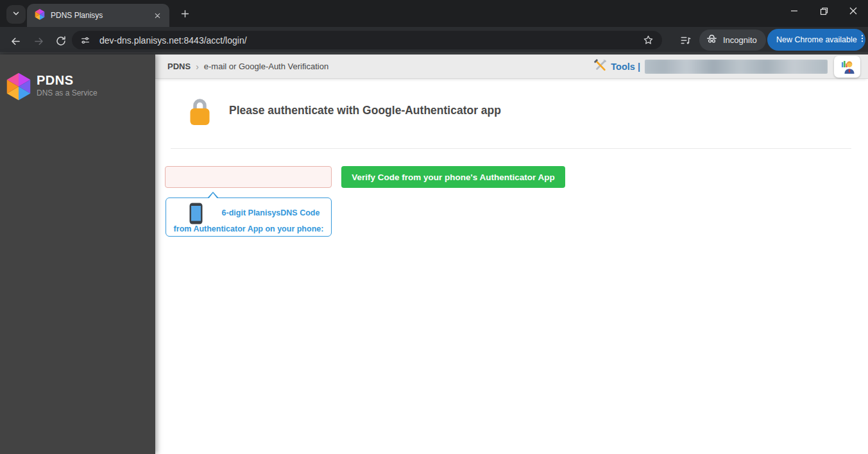 The height and width of the screenshot is (454, 868). I want to click on browser-tab-pdns: PDNS Planisys, so click(98, 15).